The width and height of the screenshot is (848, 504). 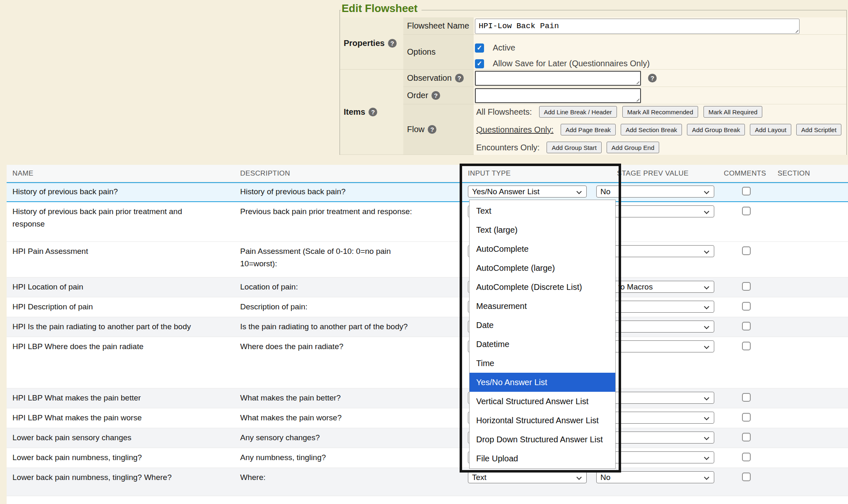 I want to click on flow-button: Add Line Break / Header, so click(x=578, y=112).